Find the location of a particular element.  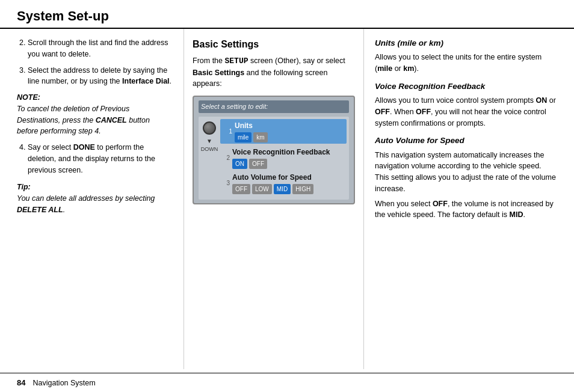

note-block: NOTE: To cancel the deletion of Previous… is located at coordinates (95, 114).